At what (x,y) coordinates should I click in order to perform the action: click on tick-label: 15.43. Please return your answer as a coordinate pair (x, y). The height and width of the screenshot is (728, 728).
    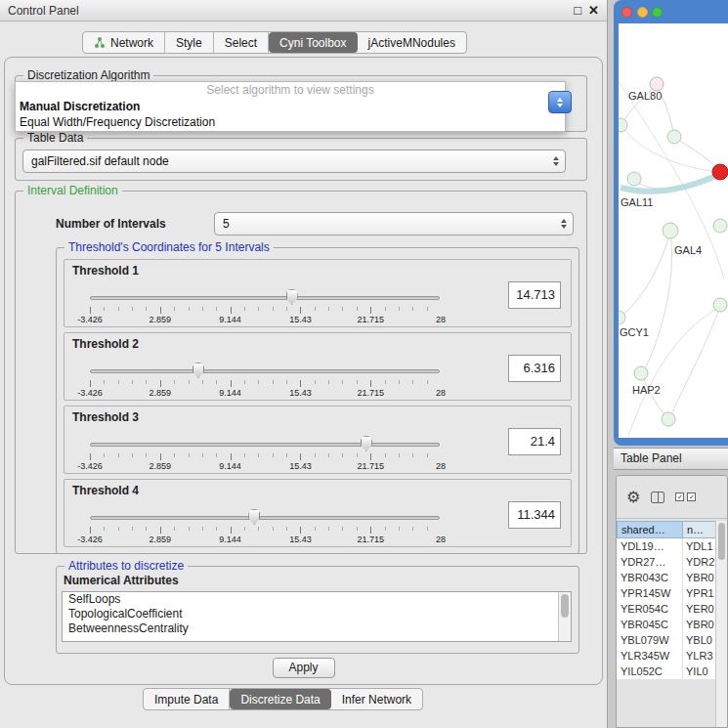
    Looking at the image, I should click on (301, 393).